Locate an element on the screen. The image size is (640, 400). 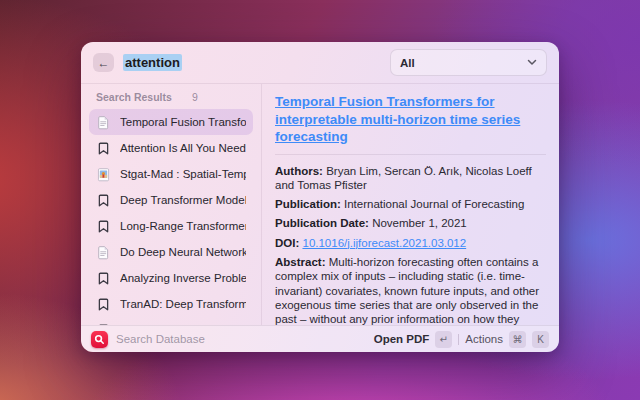
list-item-label: Attention Is All You Need is located at coordinates (183, 148).